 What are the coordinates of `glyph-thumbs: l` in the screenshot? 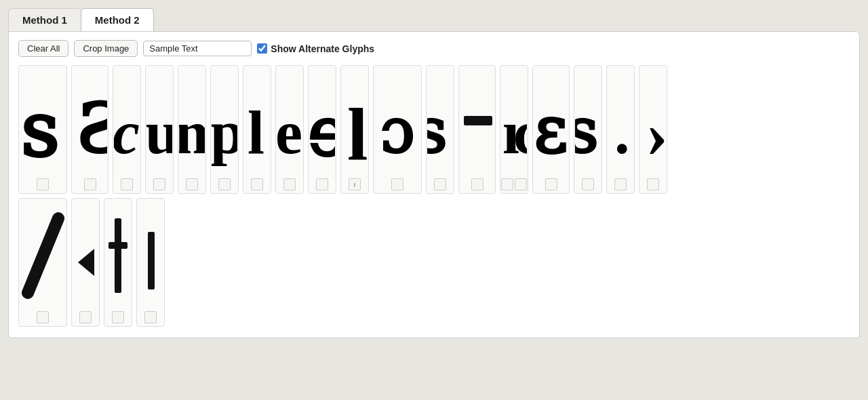 It's located at (355, 184).